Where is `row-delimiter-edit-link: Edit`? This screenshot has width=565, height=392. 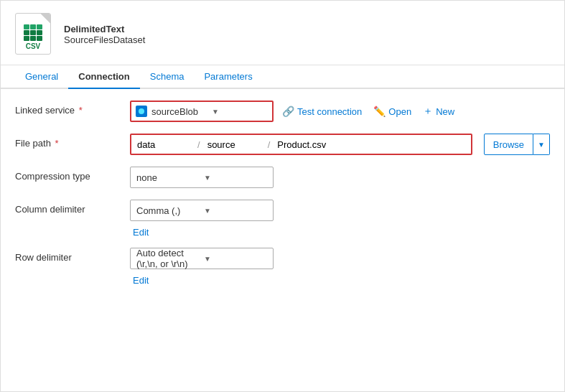 row-delimiter-edit-link: Edit is located at coordinates (141, 280).